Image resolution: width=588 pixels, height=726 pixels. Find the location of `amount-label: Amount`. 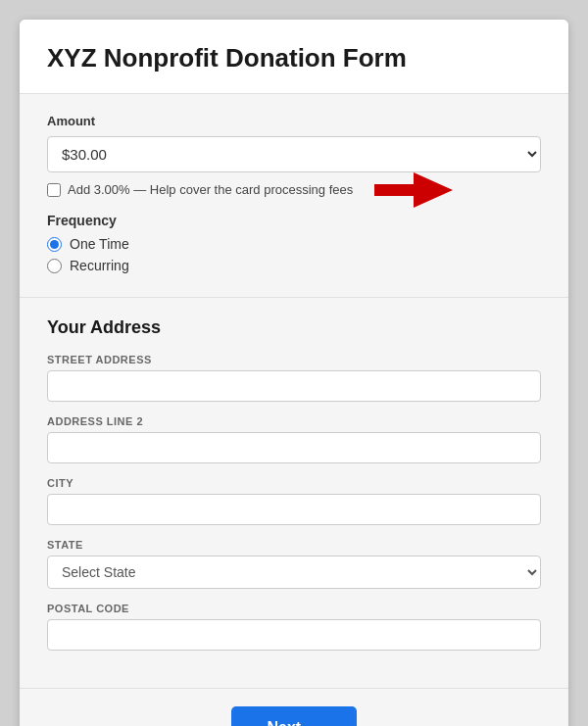

amount-label: Amount is located at coordinates (294, 121).